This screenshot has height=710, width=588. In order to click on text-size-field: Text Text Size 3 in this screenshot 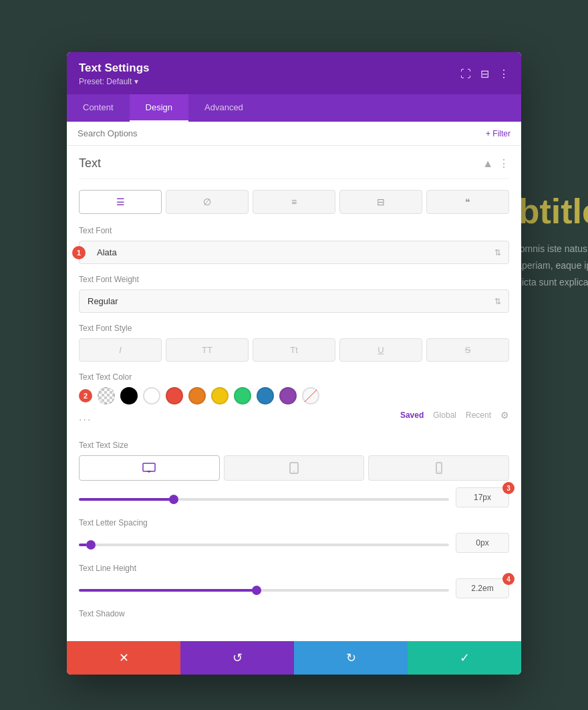, I will do `click(294, 474)`.